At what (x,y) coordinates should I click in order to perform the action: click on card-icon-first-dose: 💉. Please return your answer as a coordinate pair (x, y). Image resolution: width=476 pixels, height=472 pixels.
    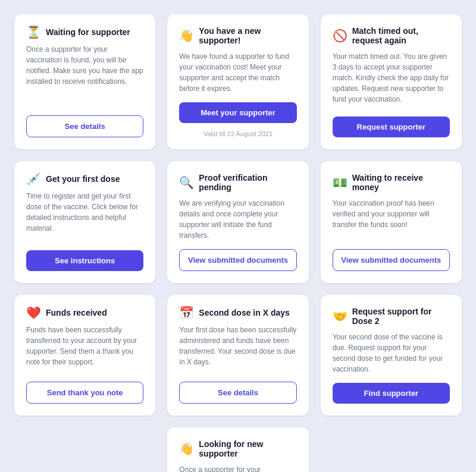
    Looking at the image, I should click on (33, 179).